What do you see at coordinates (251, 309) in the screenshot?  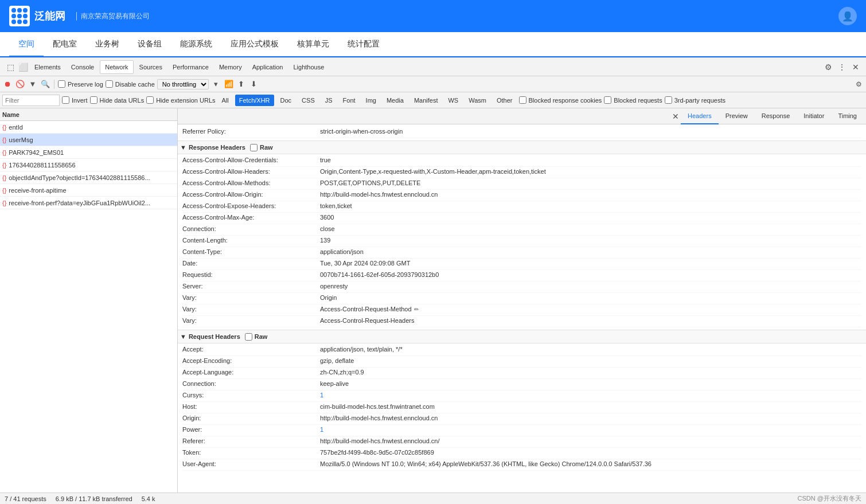 I see `resp-header-key: Vary:` at bounding box center [251, 309].